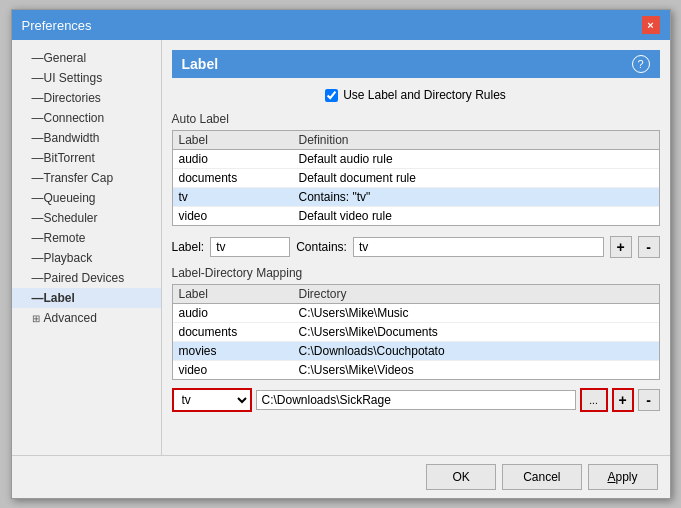 The image size is (681, 508). Describe the element at coordinates (212, 400) in the screenshot. I see `dir-select: audio documents movies tv video` at that location.